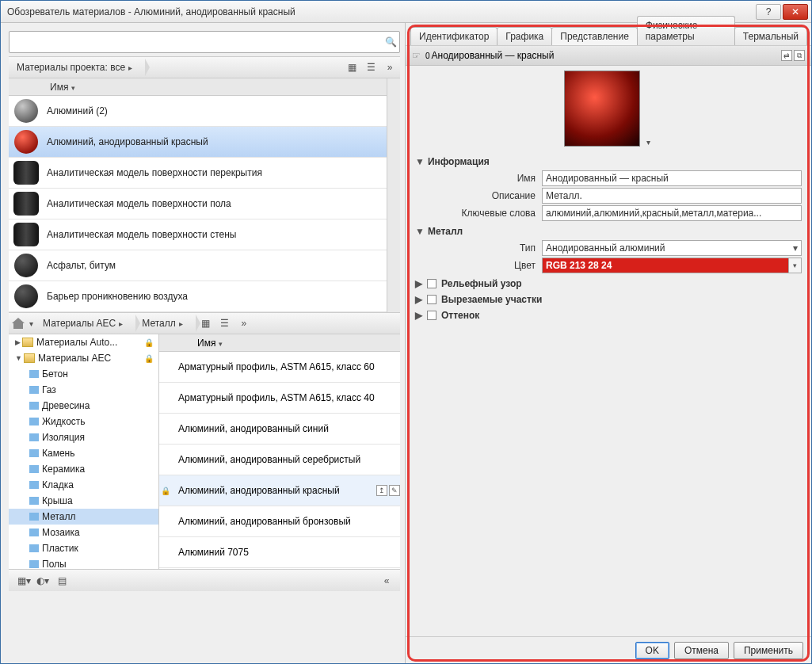 This screenshot has width=812, height=664. What do you see at coordinates (289, 367) in the screenshot?
I see `material-label: Арматурный профиль, ASTM A615, класс 60` at bounding box center [289, 367].